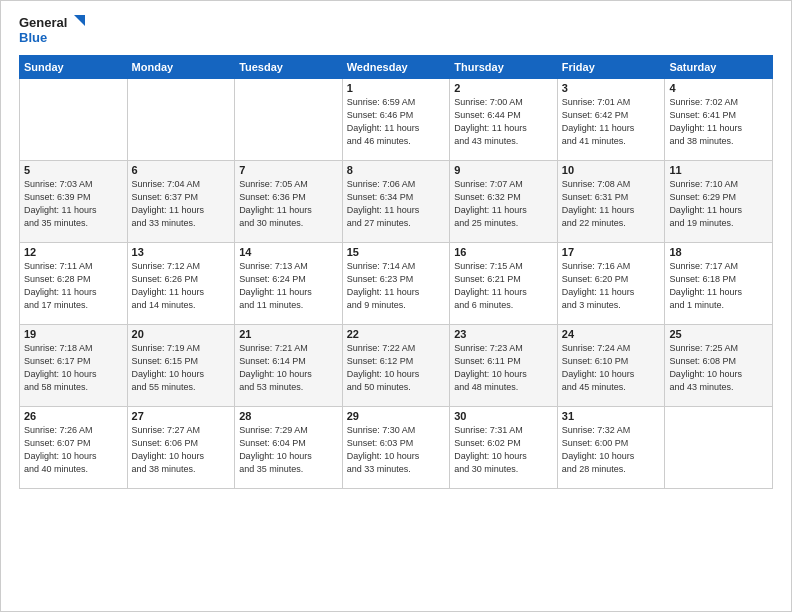  What do you see at coordinates (181, 68) in the screenshot?
I see `header-cell-monday: Monday` at bounding box center [181, 68].